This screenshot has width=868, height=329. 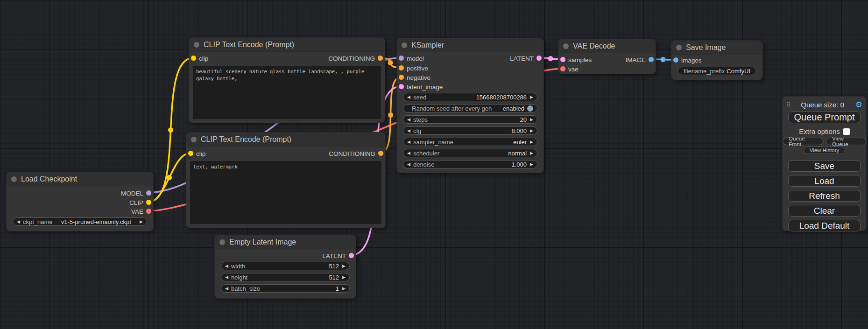 I want to click on seed-widget: ◀ seed 156680208700286 ▶, so click(x=470, y=97).